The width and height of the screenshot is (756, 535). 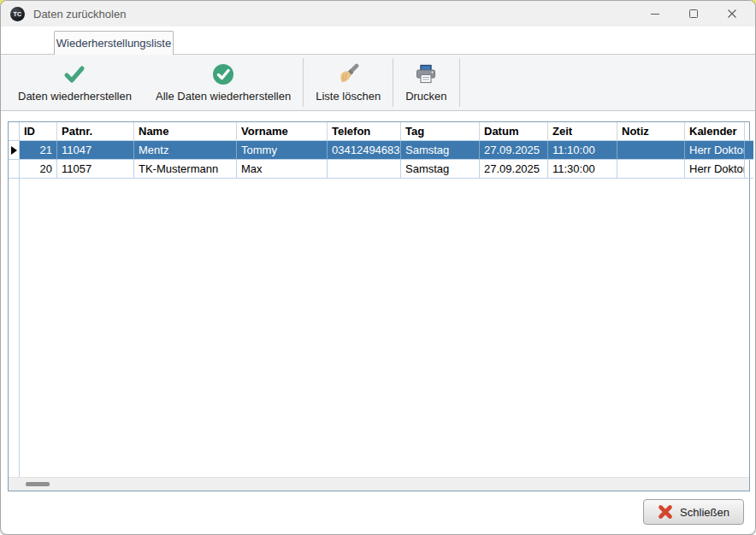 What do you see at coordinates (186, 150) in the screenshot?
I see `table-cell: Mentz` at bounding box center [186, 150].